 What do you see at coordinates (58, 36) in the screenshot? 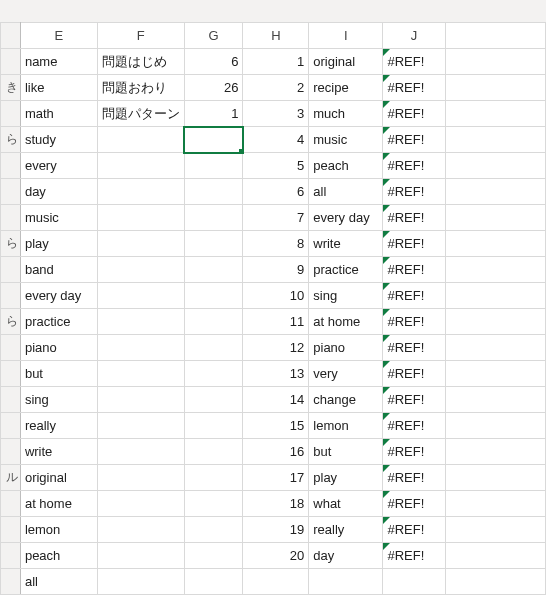
I see `col-header-E: E` at bounding box center [58, 36].